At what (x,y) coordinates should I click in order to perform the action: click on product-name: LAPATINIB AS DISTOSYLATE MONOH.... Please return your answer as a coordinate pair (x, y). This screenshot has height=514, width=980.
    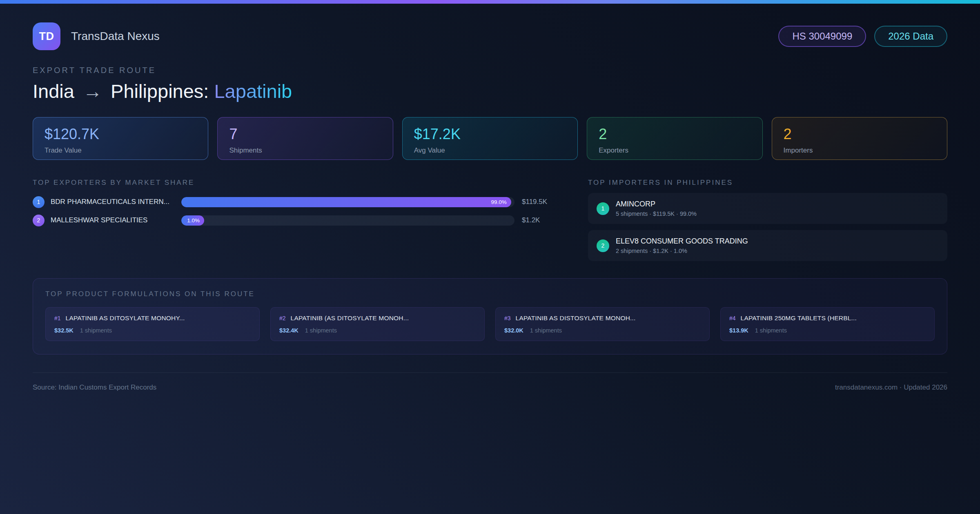
    Looking at the image, I should click on (576, 318).